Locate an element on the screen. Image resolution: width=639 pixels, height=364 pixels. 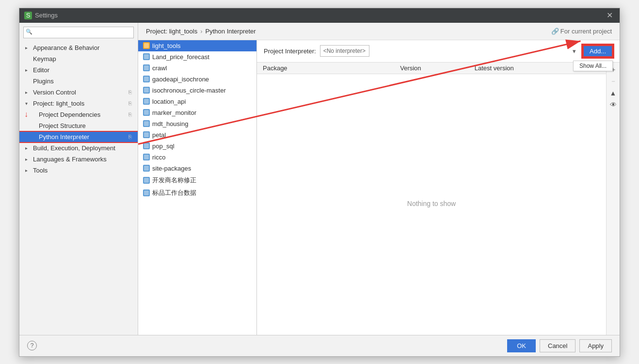
sidebar-item-label: Python Interpreter is located at coordinates (64, 137).